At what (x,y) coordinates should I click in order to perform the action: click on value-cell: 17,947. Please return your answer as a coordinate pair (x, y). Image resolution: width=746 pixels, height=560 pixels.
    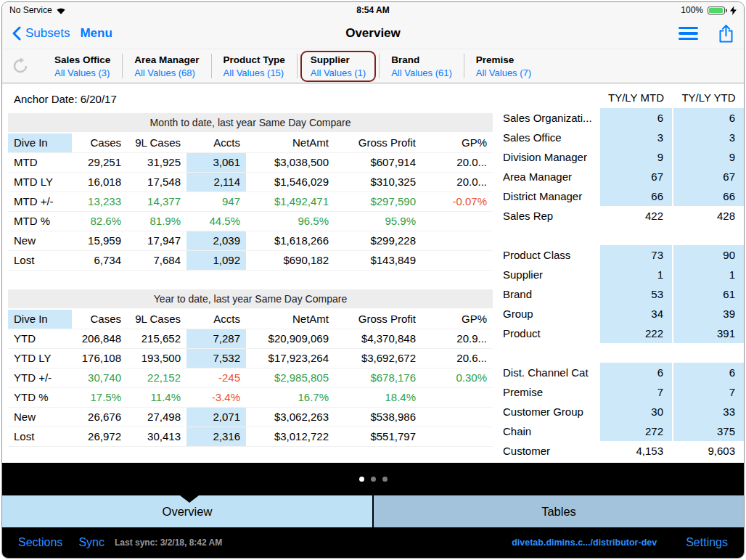
    Looking at the image, I should click on (157, 241).